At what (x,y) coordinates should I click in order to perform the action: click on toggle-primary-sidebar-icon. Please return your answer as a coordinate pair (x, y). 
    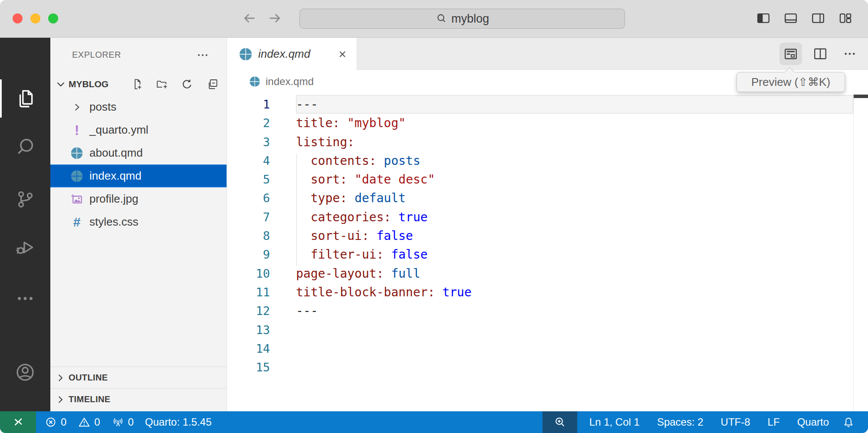
    Looking at the image, I should click on (763, 18).